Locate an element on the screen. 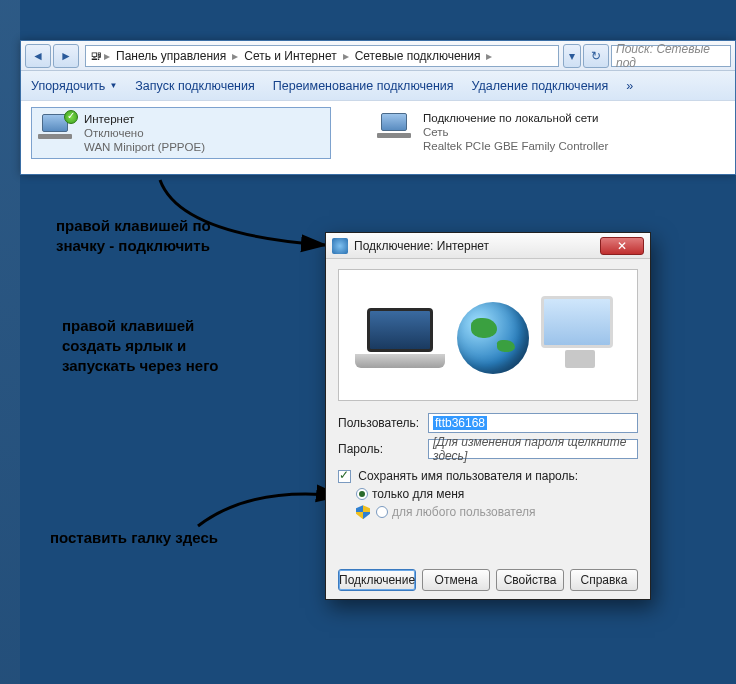 The width and height of the screenshot is (736, 684). connection-device: WAN Miniport (PPPOE) is located at coordinates (144, 147).